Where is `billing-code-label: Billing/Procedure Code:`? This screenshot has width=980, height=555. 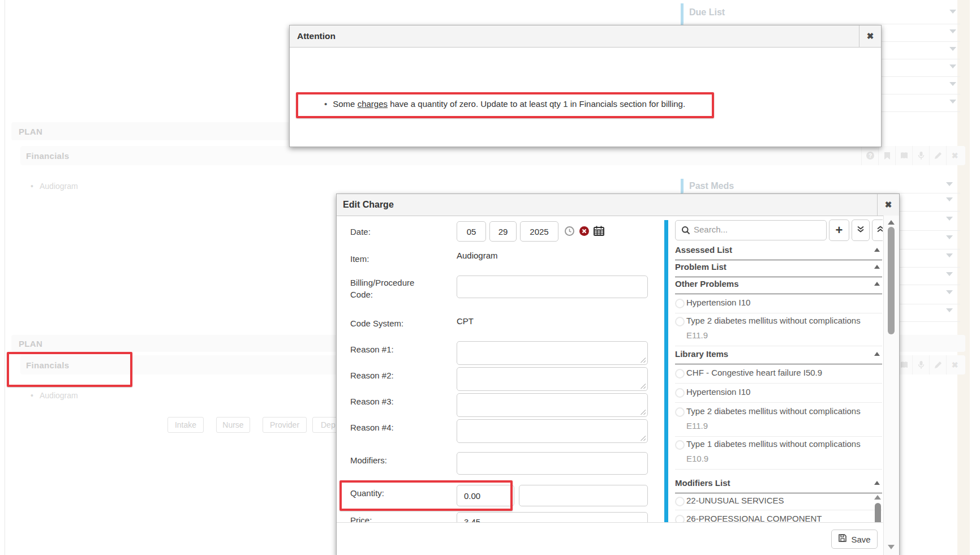
billing-code-label: Billing/Procedure Code: is located at coordinates (392, 289).